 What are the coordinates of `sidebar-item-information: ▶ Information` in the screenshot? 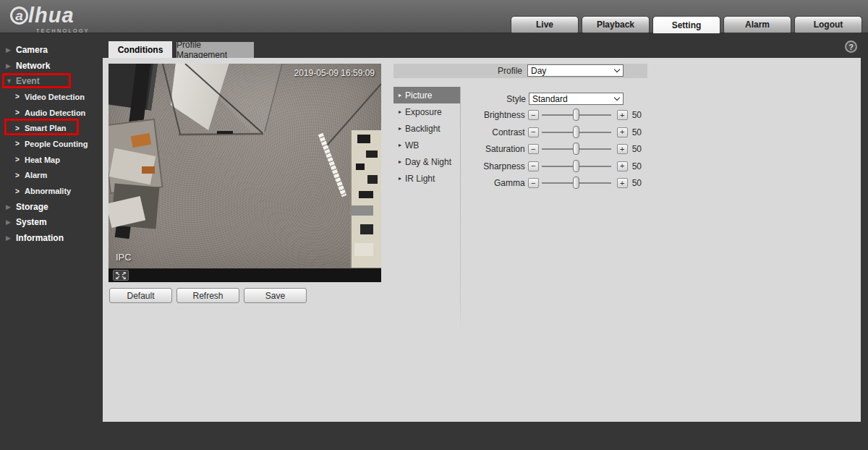 It's located at (51, 238).